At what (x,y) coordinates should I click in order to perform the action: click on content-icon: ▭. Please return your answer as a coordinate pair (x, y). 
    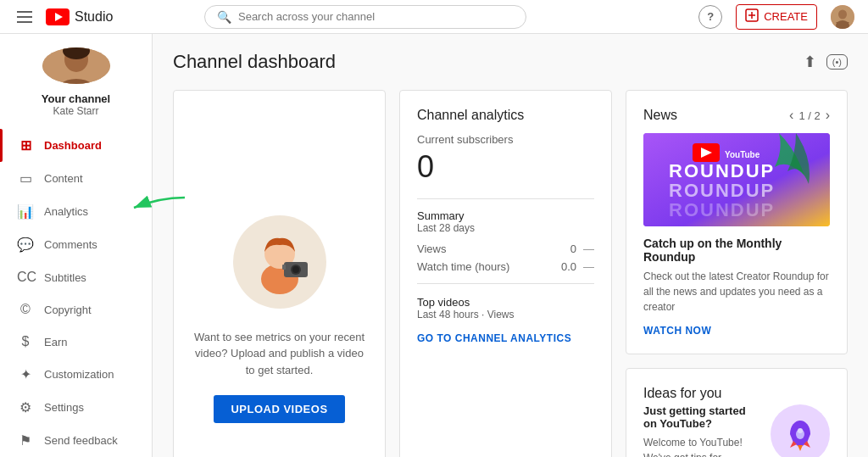
    Looking at the image, I should click on (25, 178).